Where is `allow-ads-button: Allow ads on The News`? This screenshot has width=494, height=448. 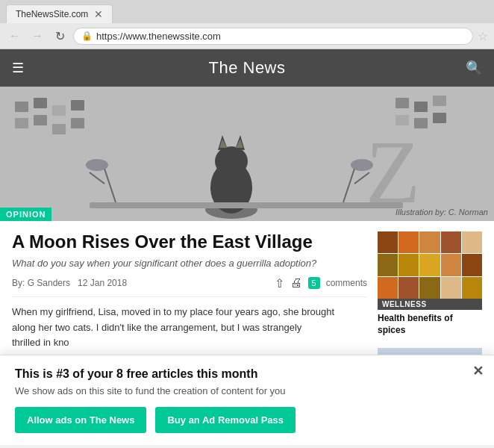 allow-ads-button: Allow ads on The News is located at coordinates (81, 420).